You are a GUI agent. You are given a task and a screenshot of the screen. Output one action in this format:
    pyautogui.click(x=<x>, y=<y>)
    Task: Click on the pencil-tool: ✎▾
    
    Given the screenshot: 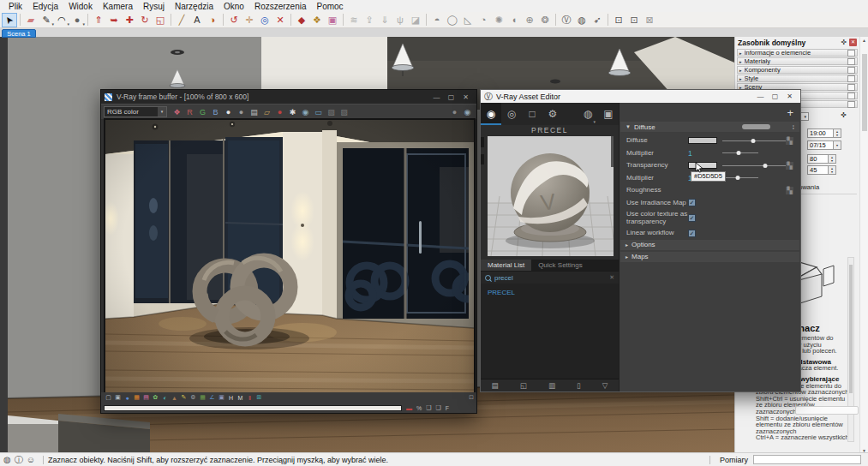 What is the action you would take?
    pyautogui.click(x=46, y=21)
    